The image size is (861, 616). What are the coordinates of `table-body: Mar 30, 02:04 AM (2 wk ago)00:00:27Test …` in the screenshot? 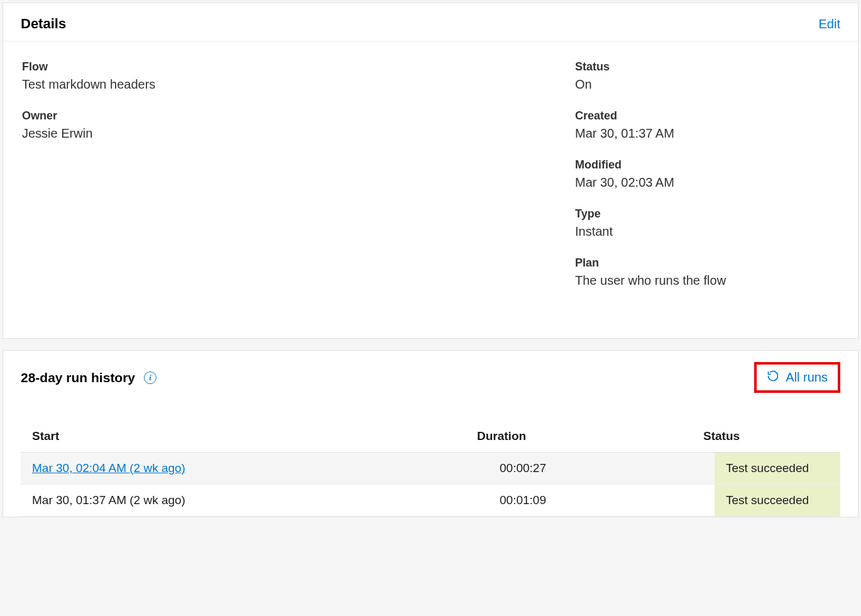 It's located at (430, 485).